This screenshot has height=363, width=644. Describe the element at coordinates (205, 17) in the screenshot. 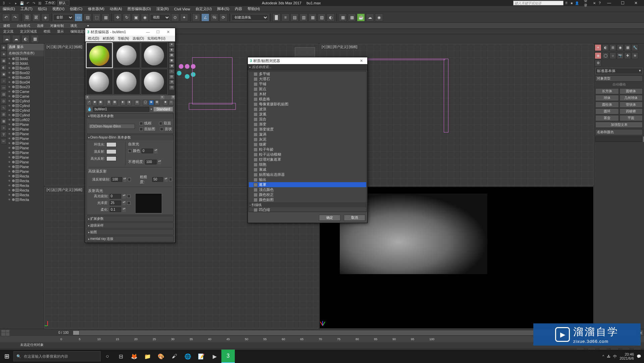

I see `anglesnap-button: ∠` at that location.